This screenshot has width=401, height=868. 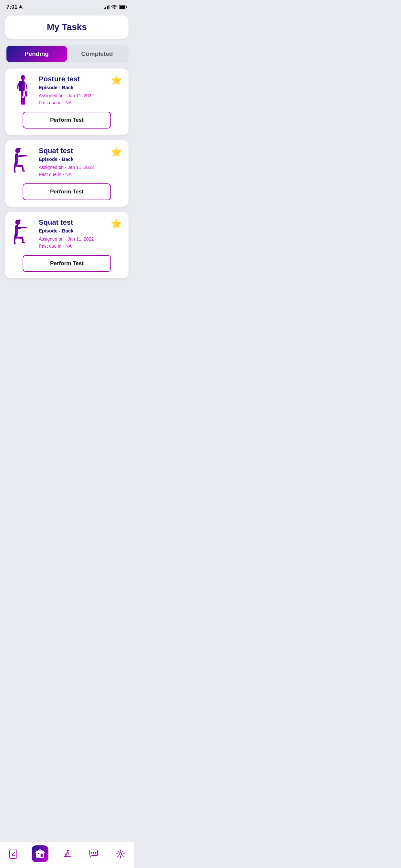 What do you see at coordinates (67, 235) in the screenshot?
I see `card-top-squat2: Squat test Episode - Back Assigned on - …` at bounding box center [67, 235].